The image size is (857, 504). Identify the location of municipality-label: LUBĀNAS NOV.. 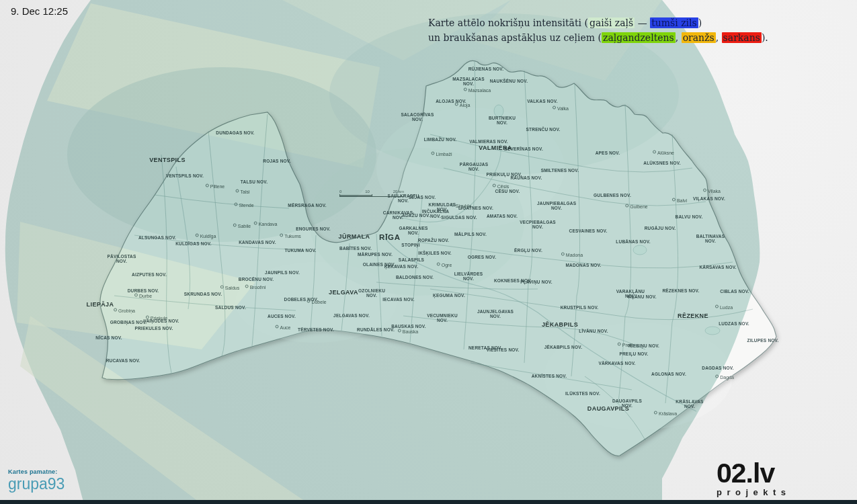
(633, 242).